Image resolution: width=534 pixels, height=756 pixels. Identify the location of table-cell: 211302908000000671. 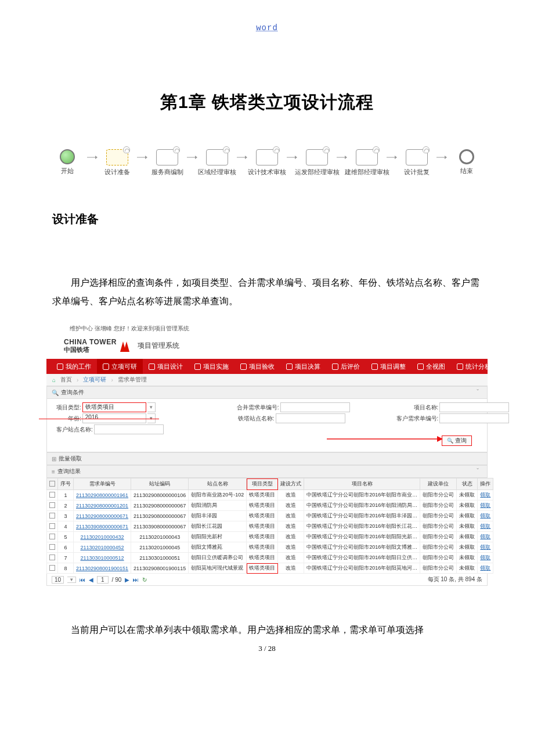
(102, 516).